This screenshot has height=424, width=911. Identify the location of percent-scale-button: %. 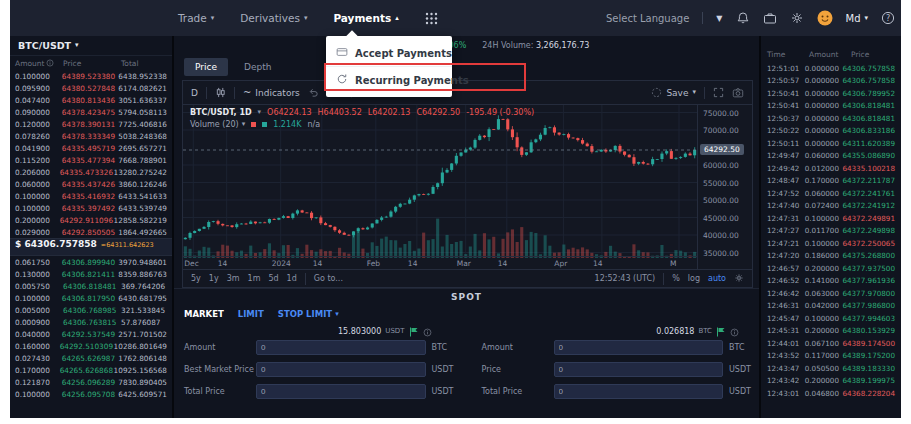
(676, 278).